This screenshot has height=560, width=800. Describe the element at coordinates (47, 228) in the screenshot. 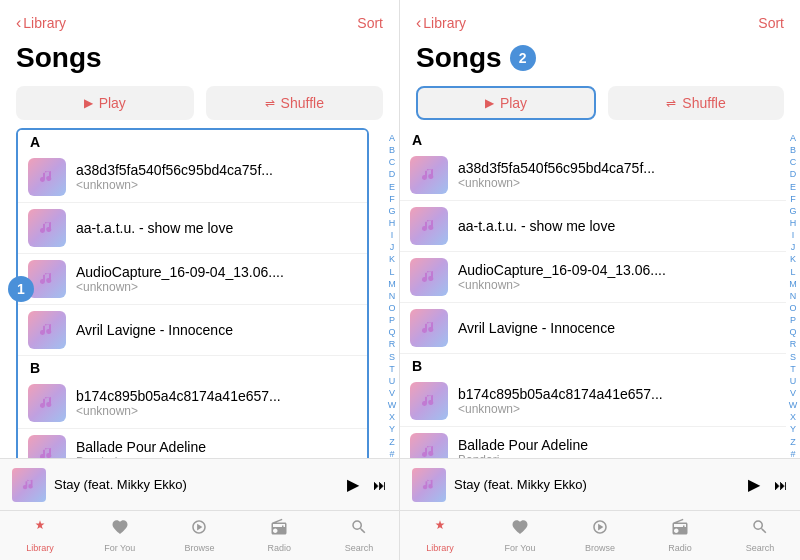

I see `music-note-icon` at that location.